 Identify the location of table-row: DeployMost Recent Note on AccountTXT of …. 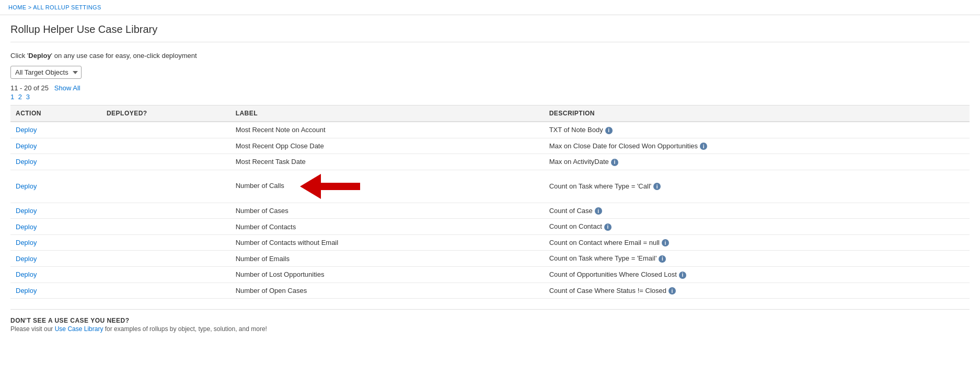
(490, 129).